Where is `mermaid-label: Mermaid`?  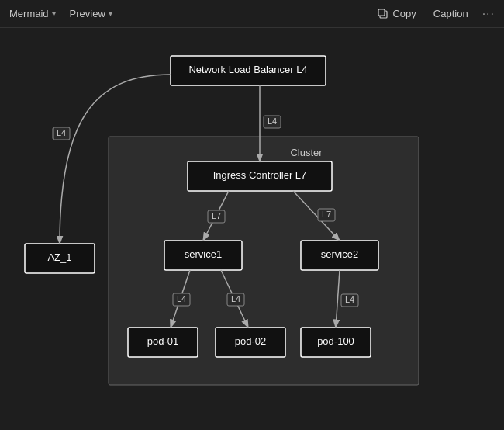 mermaid-label: Mermaid is located at coordinates (29, 14).